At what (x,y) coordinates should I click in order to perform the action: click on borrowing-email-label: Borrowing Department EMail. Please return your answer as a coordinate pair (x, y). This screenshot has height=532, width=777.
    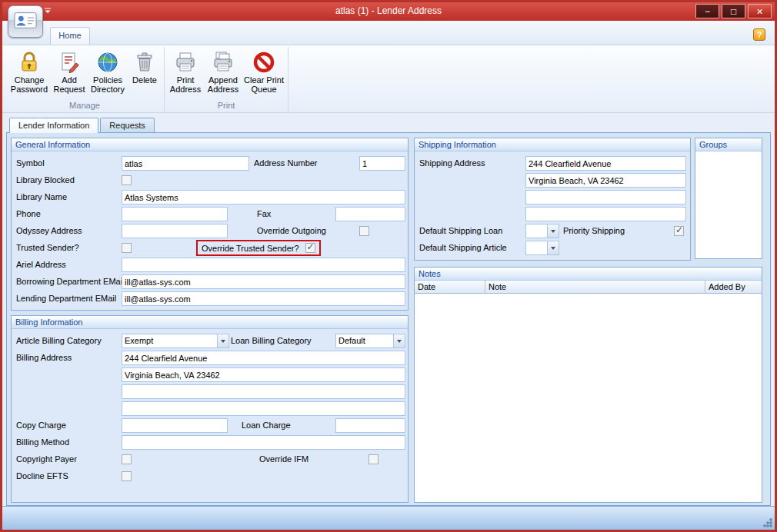
    Looking at the image, I should click on (71, 281).